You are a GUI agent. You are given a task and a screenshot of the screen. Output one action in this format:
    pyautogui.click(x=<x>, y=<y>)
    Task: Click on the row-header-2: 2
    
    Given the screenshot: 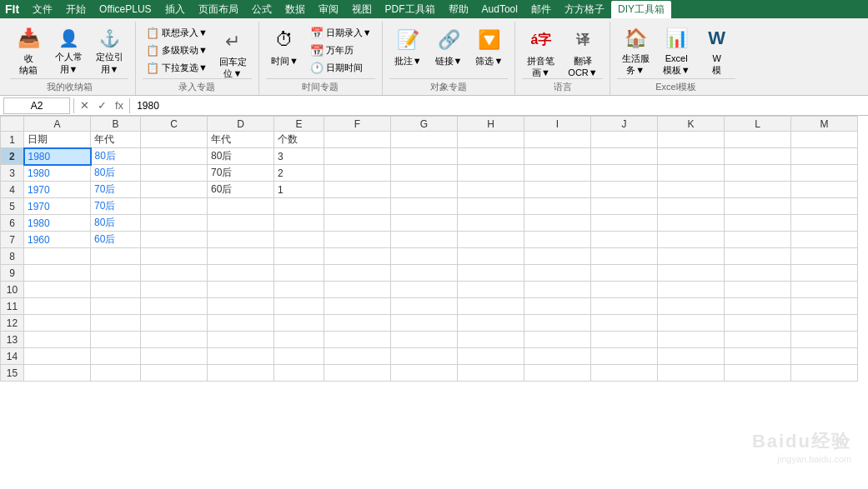 What is the action you would take?
    pyautogui.click(x=13, y=157)
    